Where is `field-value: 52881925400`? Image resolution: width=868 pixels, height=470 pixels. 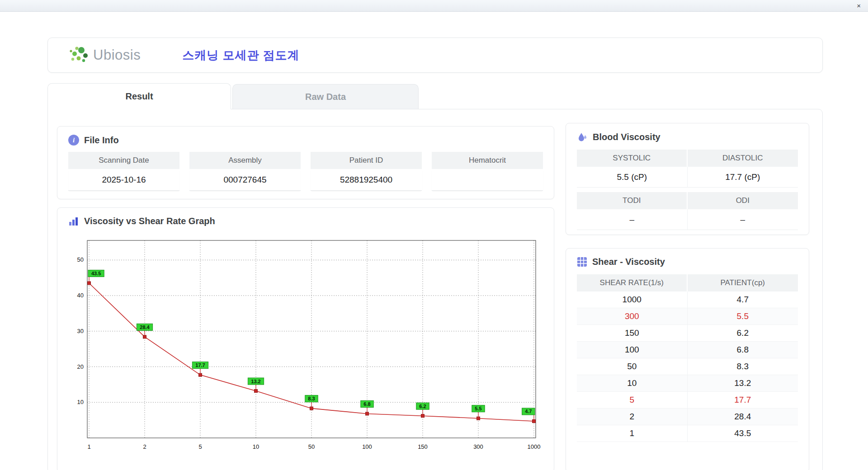 field-value: 52881925400 is located at coordinates (366, 180).